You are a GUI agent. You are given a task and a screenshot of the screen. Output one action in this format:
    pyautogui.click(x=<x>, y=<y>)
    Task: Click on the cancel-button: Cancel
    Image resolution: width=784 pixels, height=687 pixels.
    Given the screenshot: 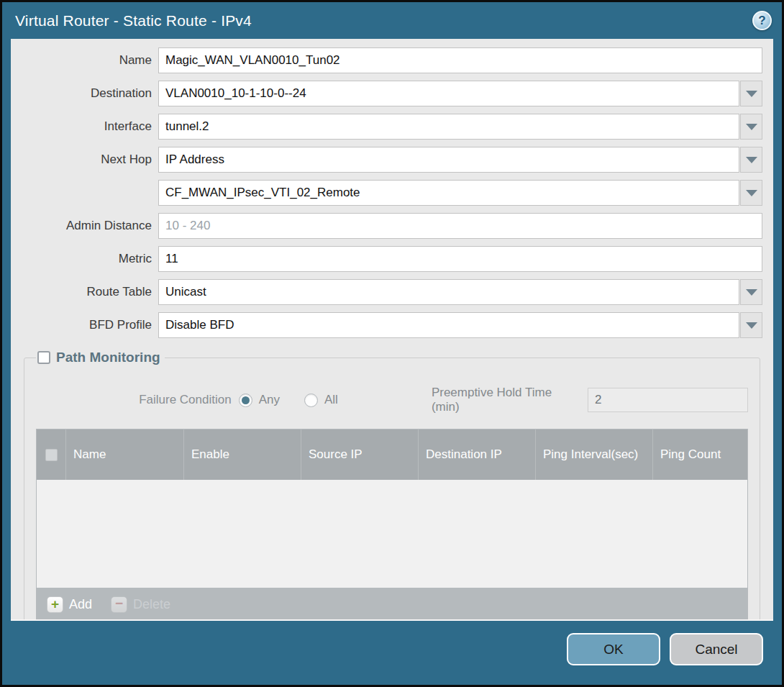 What is the action you would take?
    pyautogui.click(x=716, y=649)
    